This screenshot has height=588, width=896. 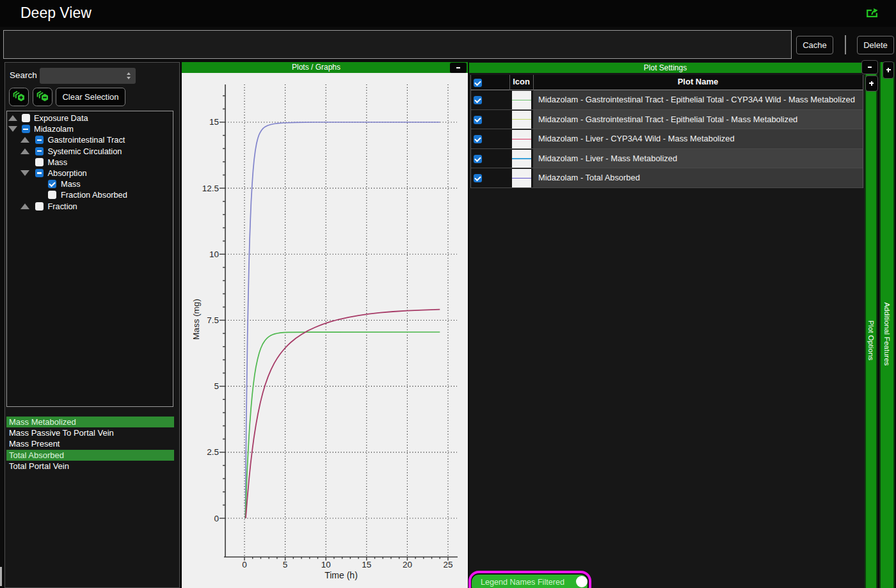 I want to click on svg-text: 12.5, so click(x=211, y=188).